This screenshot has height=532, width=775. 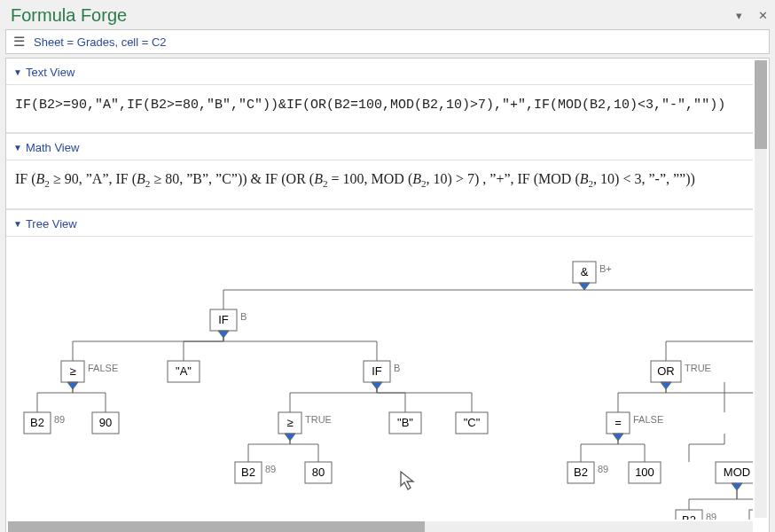 What do you see at coordinates (645, 472) in the screenshot?
I see `svg-text: 100` at bounding box center [645, 472].